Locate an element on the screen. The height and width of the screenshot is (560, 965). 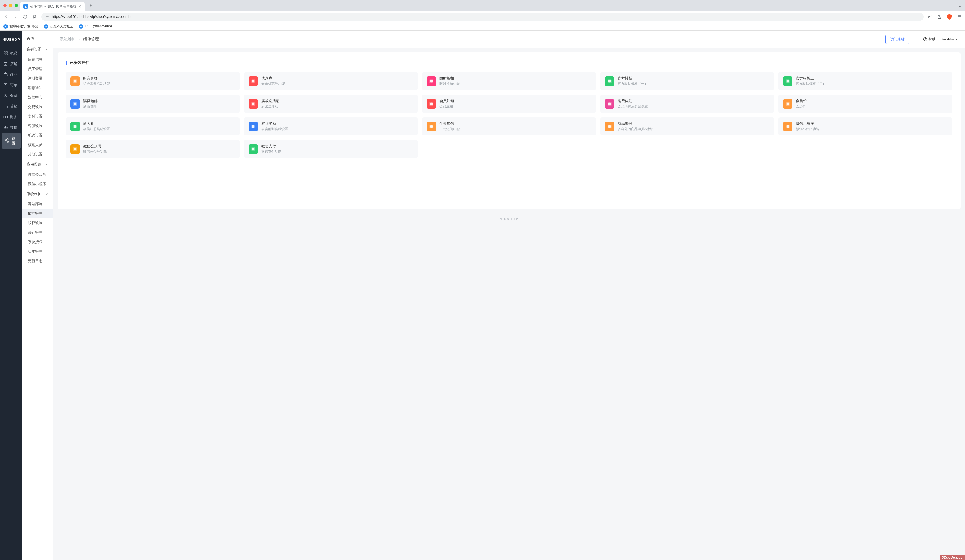
visit-shop-button: 访问店铺 is located at coordinates (898, 39).